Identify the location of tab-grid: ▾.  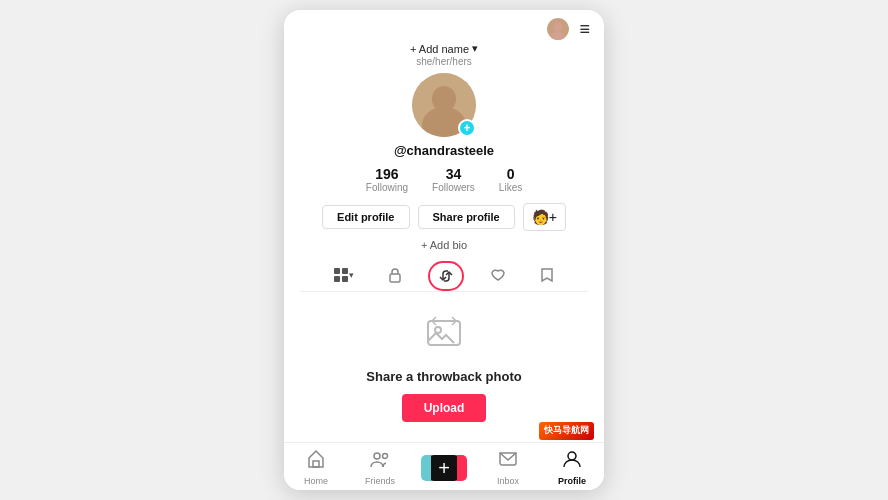
(344, 276).